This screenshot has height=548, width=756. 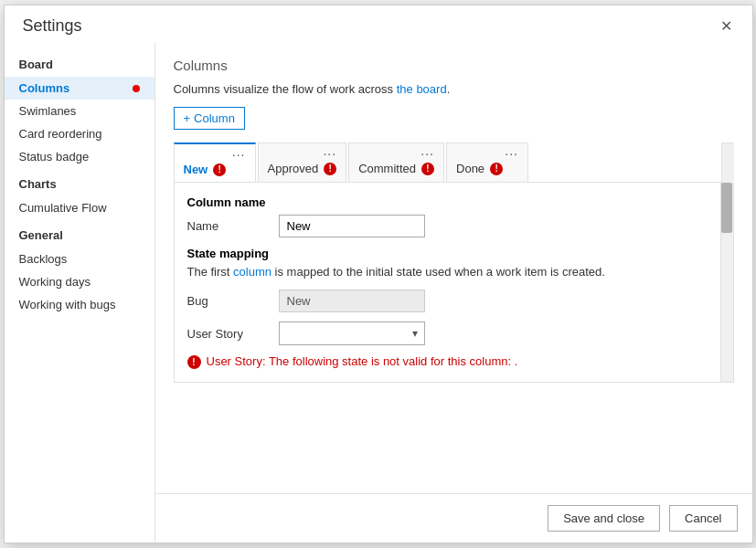 What do you see at coordinates (252, 272) in the screenshot?
I see `column-link: column` at bounding box center [252, 272].